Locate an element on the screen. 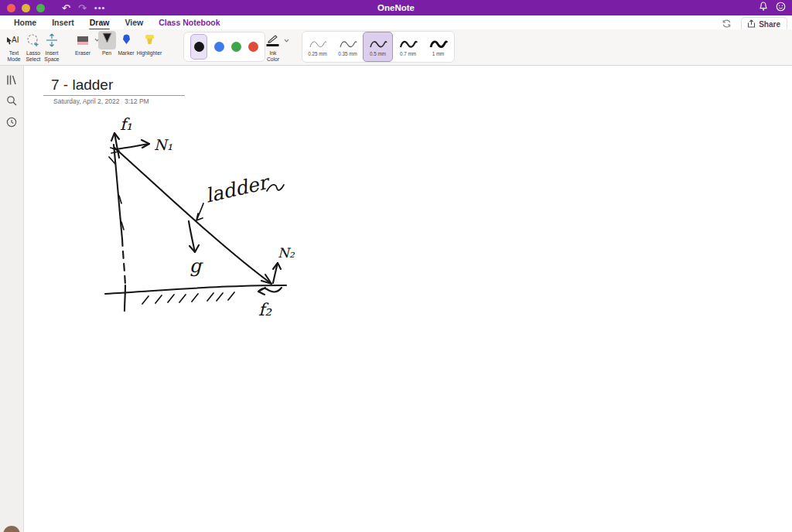 The width and height of the screenshot is (792, 532). ink-color-chevron-icon is located at coordinates (286, 40).